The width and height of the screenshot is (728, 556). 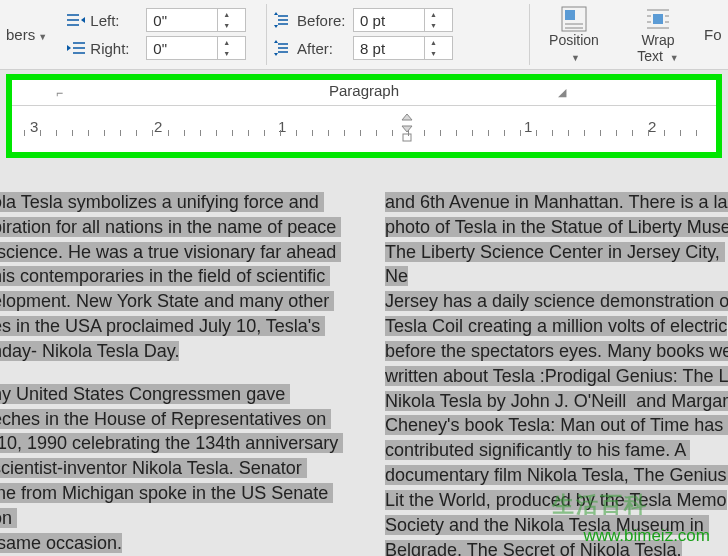 I want to click on indent-right-input, so click(x=182, y=48).